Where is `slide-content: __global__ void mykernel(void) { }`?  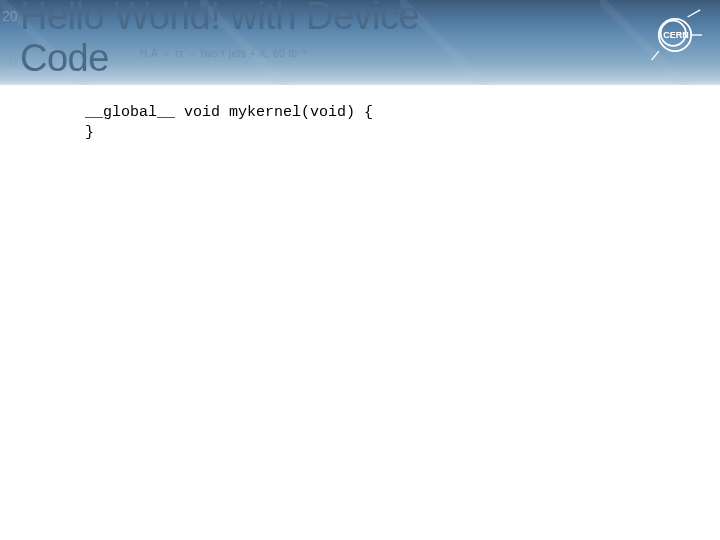 slide-content: __global__ void mykernel(void) { } is located at coordinates (360, 114).